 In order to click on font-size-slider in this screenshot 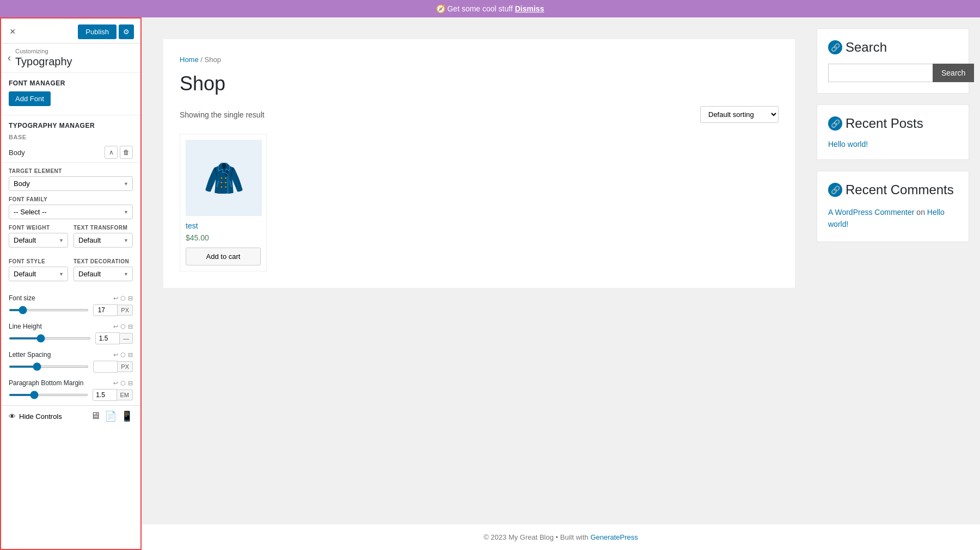, I will do `click(49, 310)`.